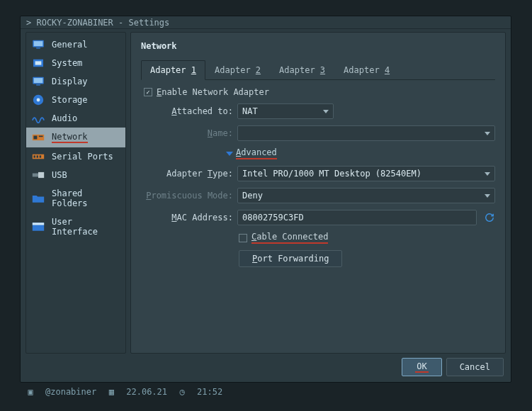  Describe the element at coordinates (111, 392) in the screenshot. I see `calendar-icon: ▦` at that location.